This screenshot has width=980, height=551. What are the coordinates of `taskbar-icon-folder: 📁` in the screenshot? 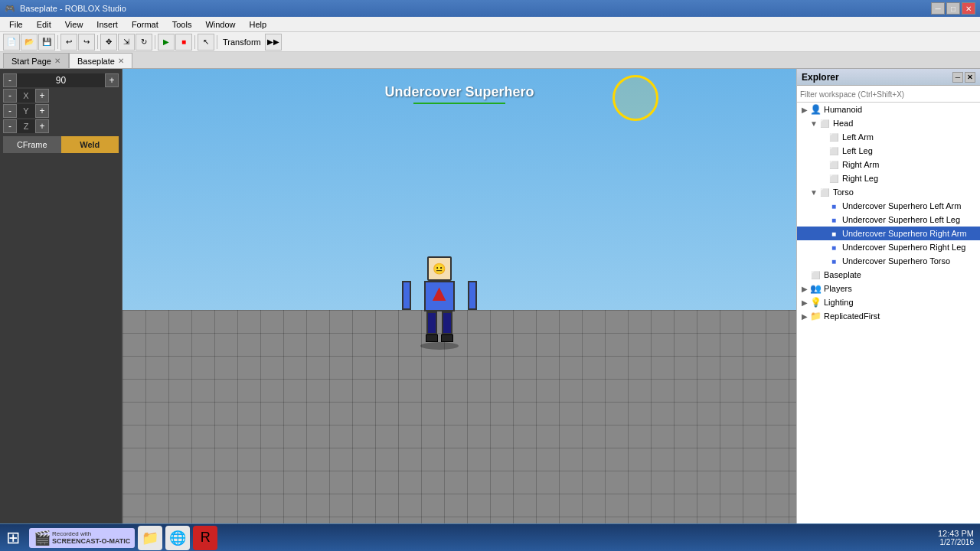 It's located at (150, 538).